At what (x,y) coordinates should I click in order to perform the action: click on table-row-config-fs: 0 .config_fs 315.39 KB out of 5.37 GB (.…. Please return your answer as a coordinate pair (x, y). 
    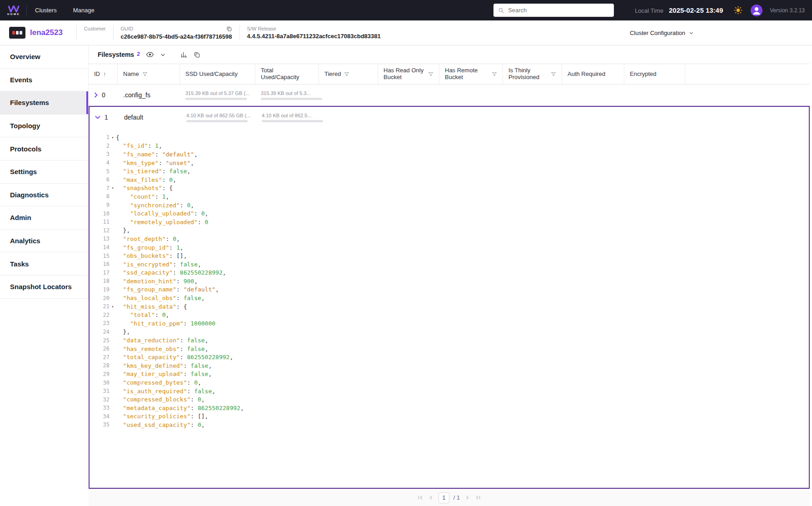
    Looking at the image, I should click on (449, 95).